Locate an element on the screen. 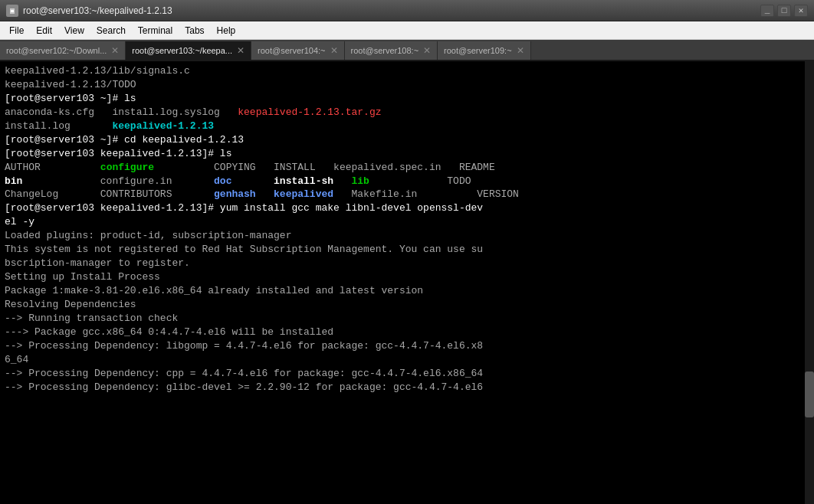 Image resolution: width=814 pixels, height=504 pixels. window-title: root@server103:~/keepalived-1.2.13 is located at coordinates (98, 11).